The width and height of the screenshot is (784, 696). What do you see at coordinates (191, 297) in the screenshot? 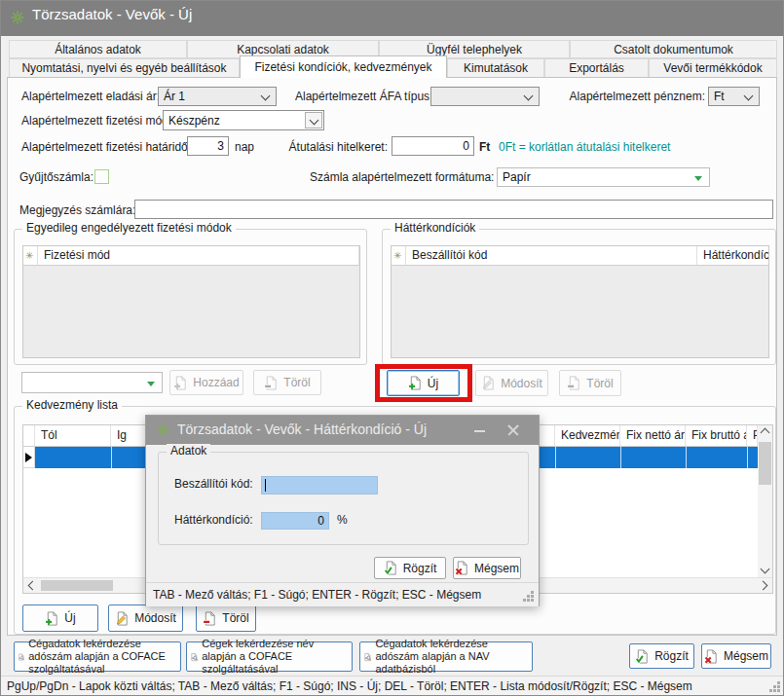
I see `payment-modes-groupbox: Egyedileg engedélyezett fizetési módok ✳…` at bounding box center [191, 297].